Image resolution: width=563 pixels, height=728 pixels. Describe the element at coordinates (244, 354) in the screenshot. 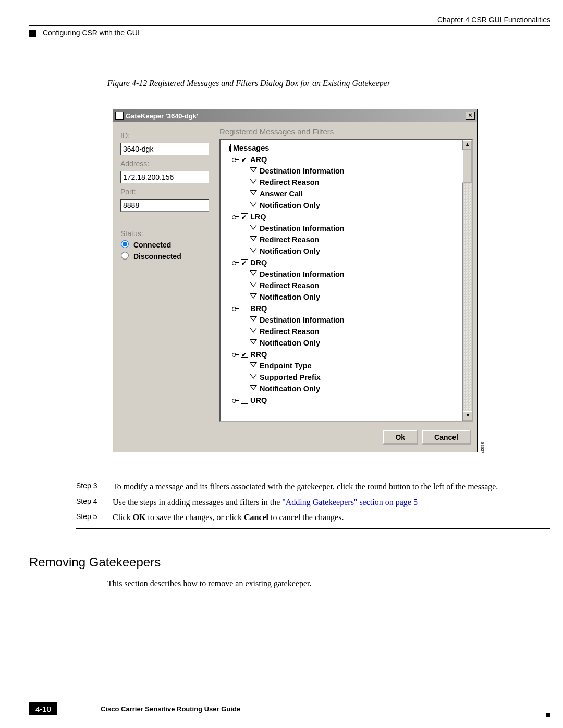

I see `checkbox-rrq` at that location.